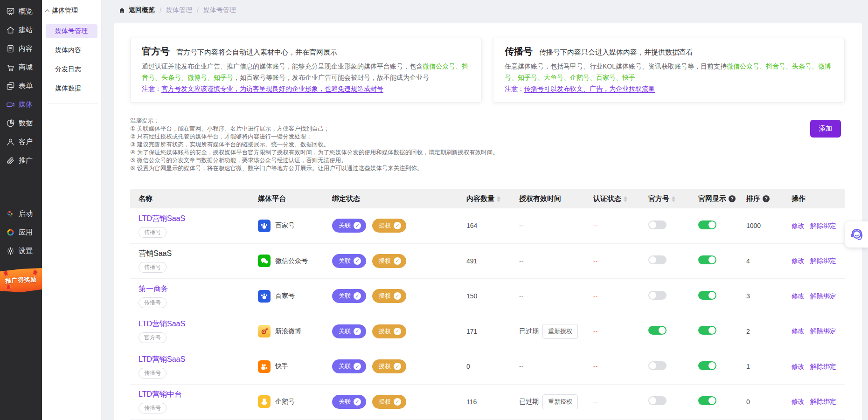  What do you see at coordinates (72, 210) in the screenshot?
I see `secondary-sidebar: 媒体管理 媒体号管理媒体内容分发日志媒体数据` at bounding box center [72, 210].